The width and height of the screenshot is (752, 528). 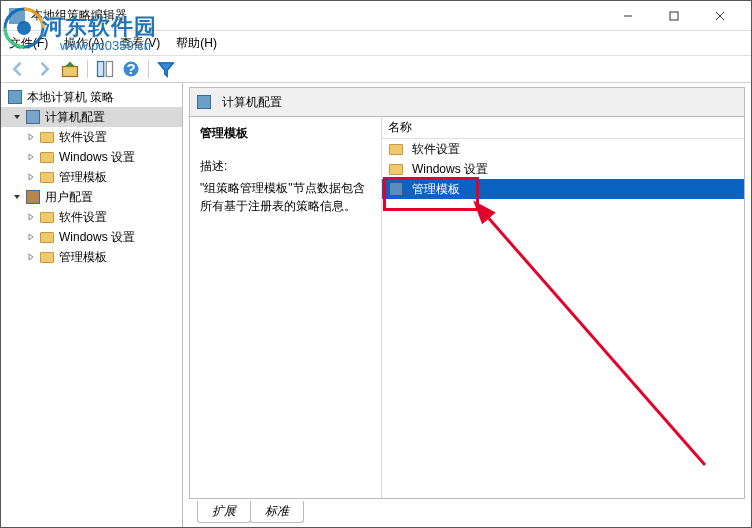 What do you see at coordinates (140, 44) in the screenshot?
I see `menu-view: 查看(V)` at bounding box center [140, 44].